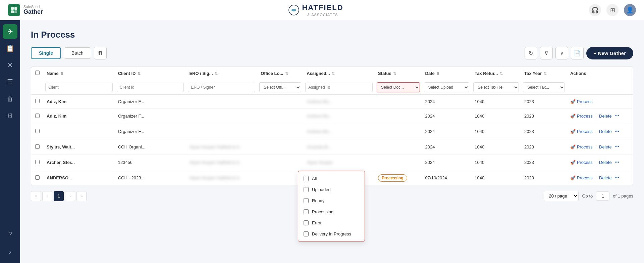  What do you see at coordinates (306, 189) in the screenshot?
I see `status-checkbox-uploaded` at bounding box center [306, 189].